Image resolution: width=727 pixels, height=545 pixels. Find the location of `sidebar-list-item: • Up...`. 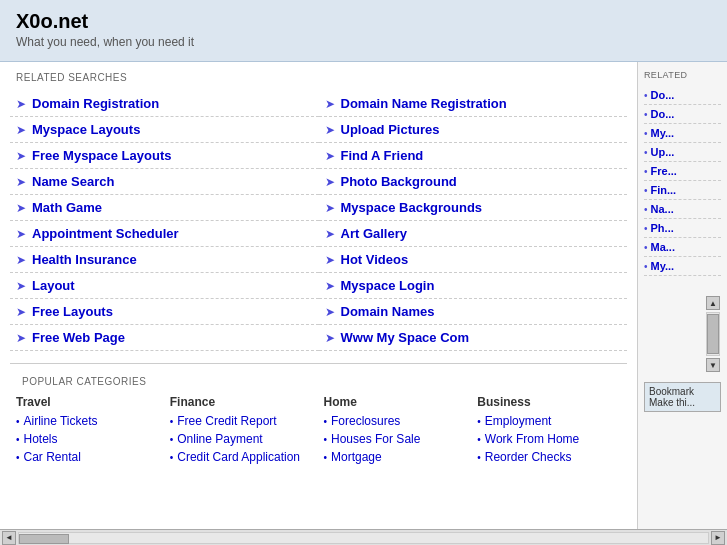

sidebar-list-item: • Up... is located at coordinates (682, 152).